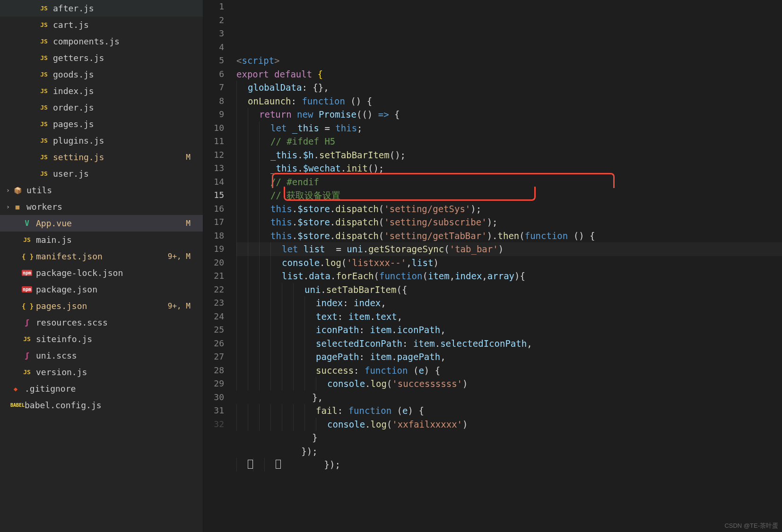  I want to click on file-item: npmpackage.json, so click(101, 289).